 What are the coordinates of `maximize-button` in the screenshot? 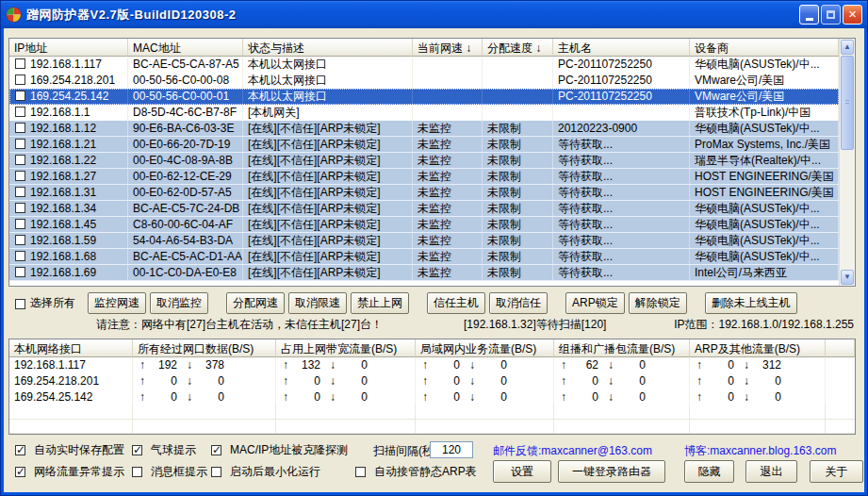 It's located at (831, 15).